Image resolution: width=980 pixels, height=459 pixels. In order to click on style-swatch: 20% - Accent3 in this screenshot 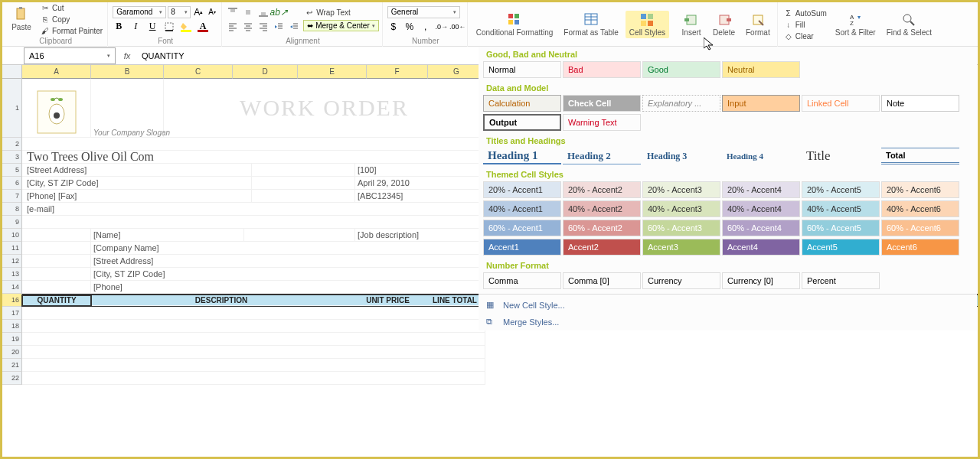, I will do `click(681, 190)`.